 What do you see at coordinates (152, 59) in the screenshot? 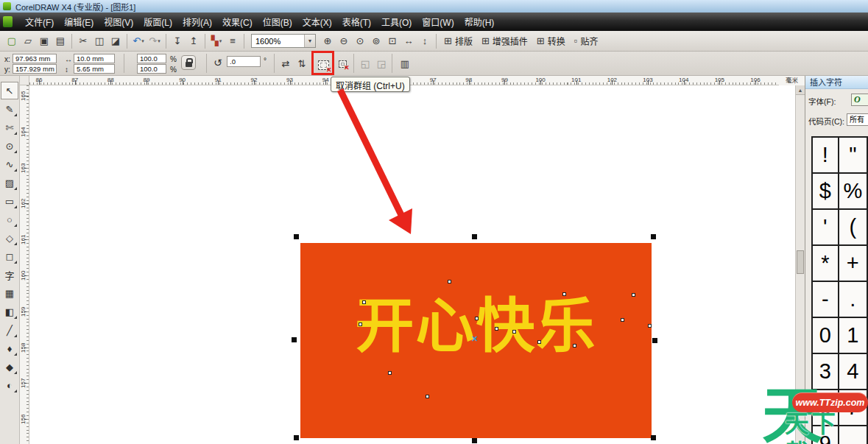
I see `scale-x-field: 100.0` at bounding box center [152, 59].